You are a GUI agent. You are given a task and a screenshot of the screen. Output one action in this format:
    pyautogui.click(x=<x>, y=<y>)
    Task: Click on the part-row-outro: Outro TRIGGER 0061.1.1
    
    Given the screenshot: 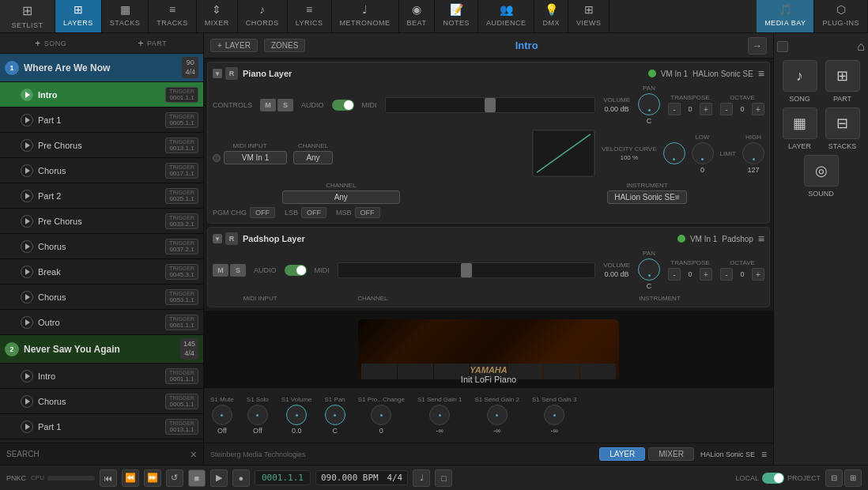 What is the action you would take?
    pyautogui.click(x=101, y=322)
    